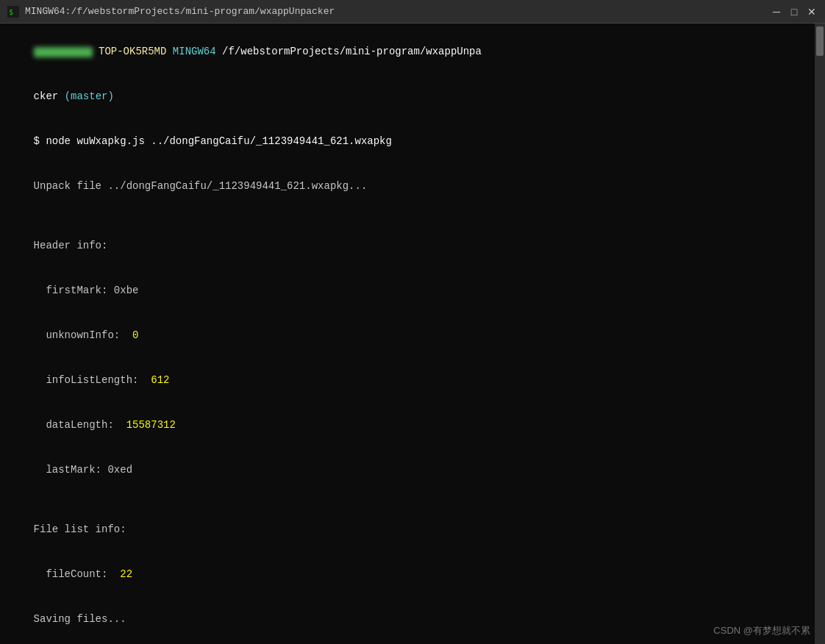  Describe the element at coordinates (413, 381) in the screenshot. I see `info-list-length-line: infoListLength: 612` at that location.